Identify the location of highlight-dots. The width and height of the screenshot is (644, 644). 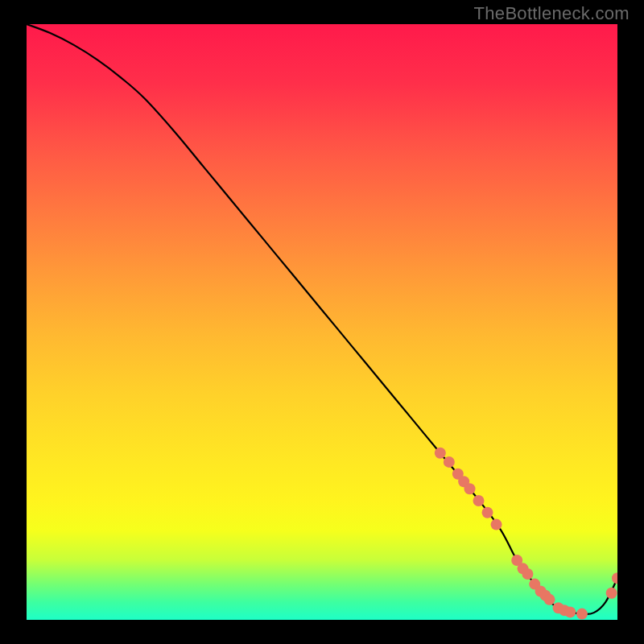
(526, 534).